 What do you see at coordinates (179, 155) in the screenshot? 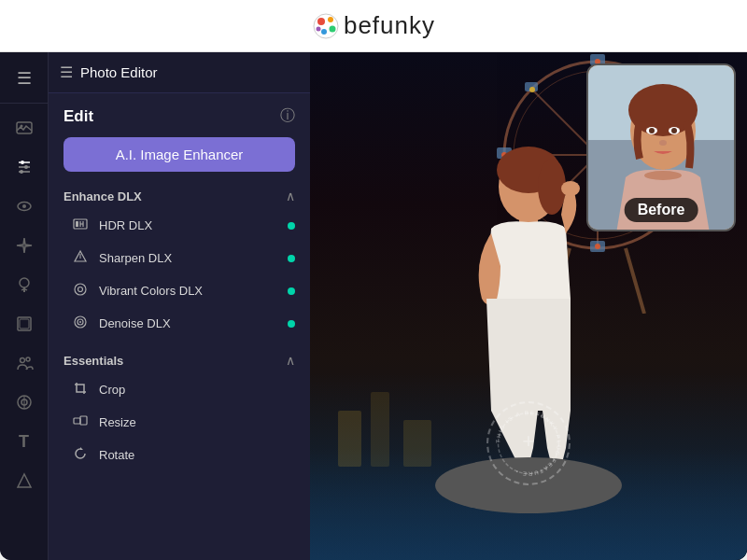
I see `ai-enhancer-button: A.I. Image Enhancer` at bounding box center [179, 155].